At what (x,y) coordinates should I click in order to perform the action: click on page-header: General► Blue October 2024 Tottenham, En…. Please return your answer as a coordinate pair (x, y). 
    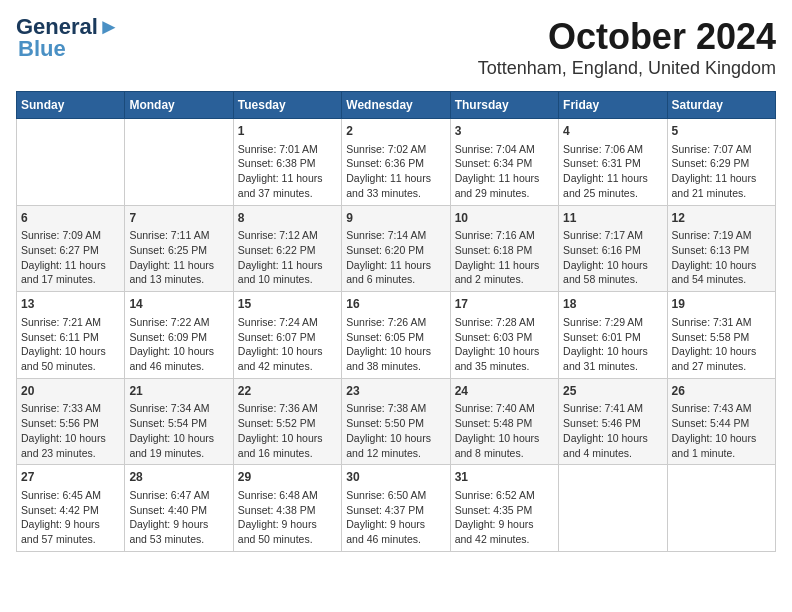
    Looking at the image, I should click on (396, 48).